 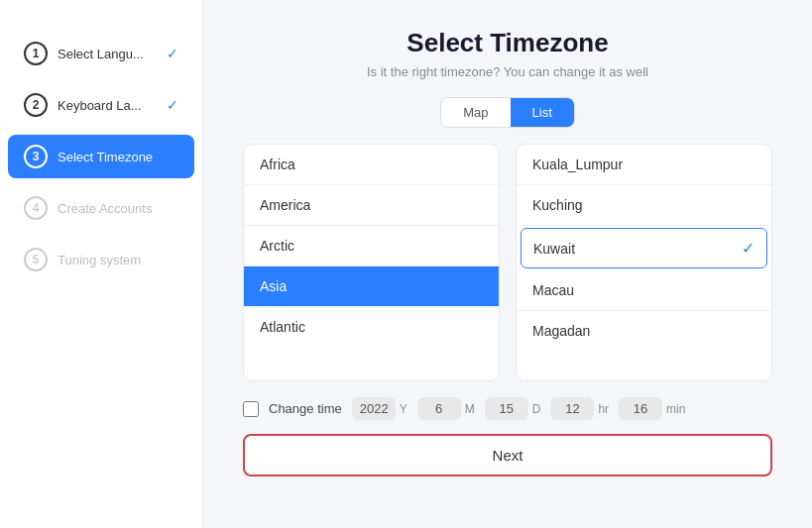 I want to click on list-item: Arctic, so click(x=371, y=246).